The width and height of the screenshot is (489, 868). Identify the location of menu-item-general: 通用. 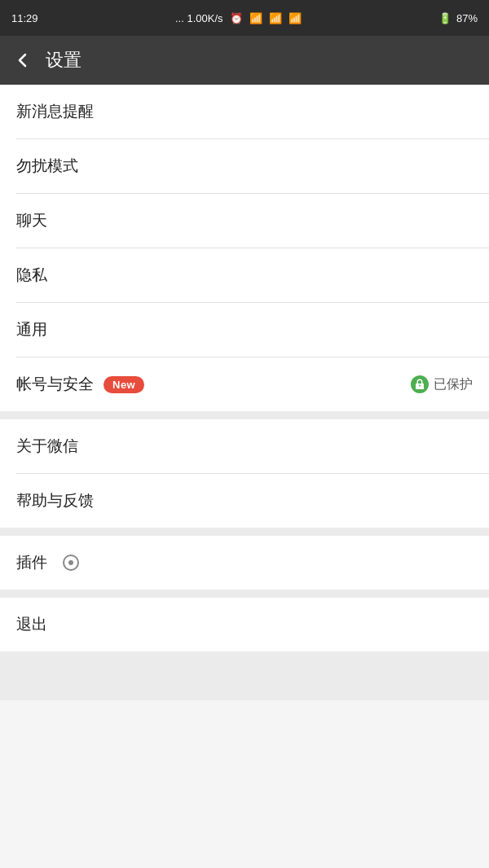
(244, 330).